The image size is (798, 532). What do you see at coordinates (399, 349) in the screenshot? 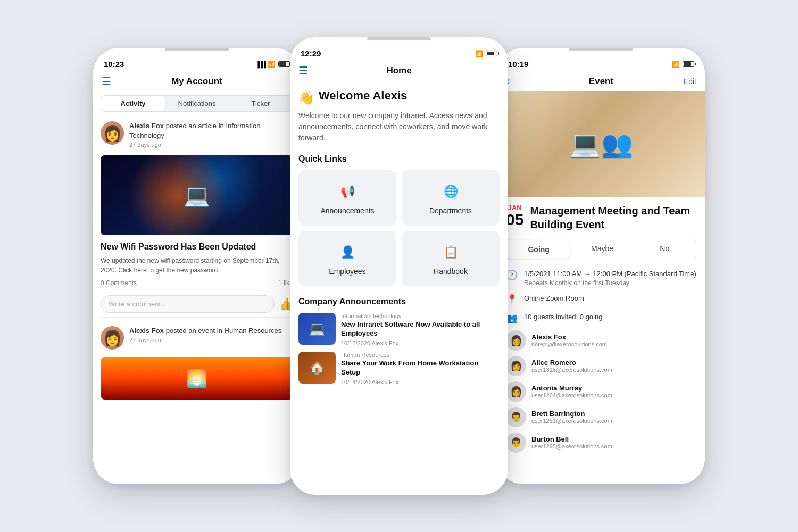
I see `announcements-list: 💻 Information Technology New Intranet So…` at bounding box center [399, 349].